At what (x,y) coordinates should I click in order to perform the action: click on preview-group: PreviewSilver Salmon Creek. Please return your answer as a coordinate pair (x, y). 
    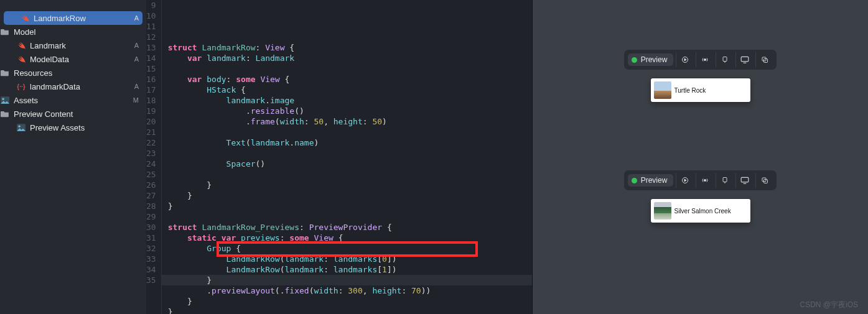
    Looking at the image, I should click on (701, 196).